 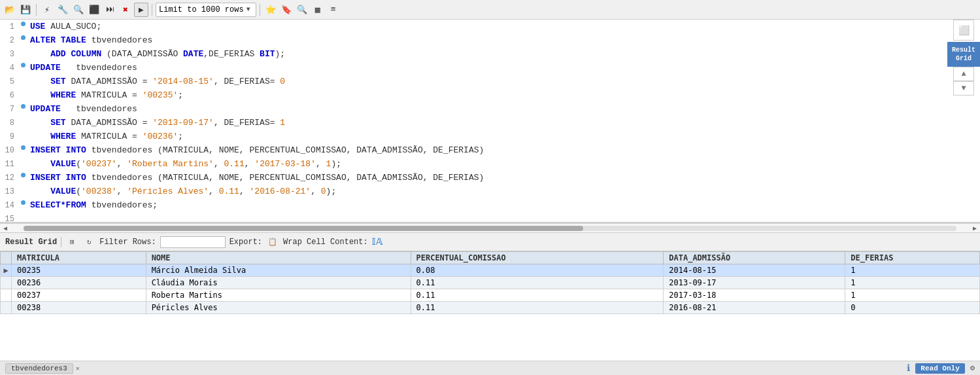 What do you see at coordinates (490, 368) in the screenshot?
I see `status-bar: tbvendedores3 ✕ ℹ Read Only ⚙` at bounding box center [490, 368].